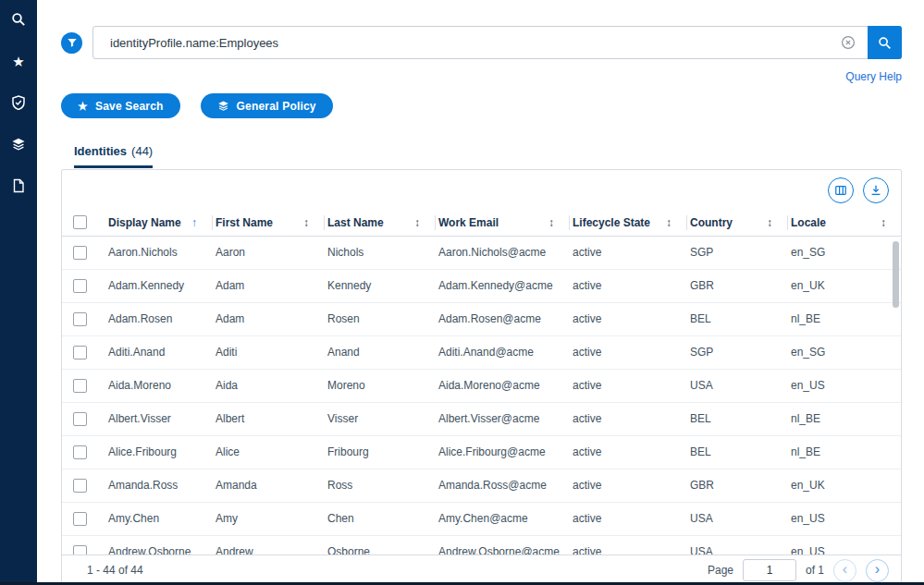 Image resolution: width=924 pixels, height=585 pixels. I want to click on pagination-range: 1 - 44 of 44, so click(115, 570).